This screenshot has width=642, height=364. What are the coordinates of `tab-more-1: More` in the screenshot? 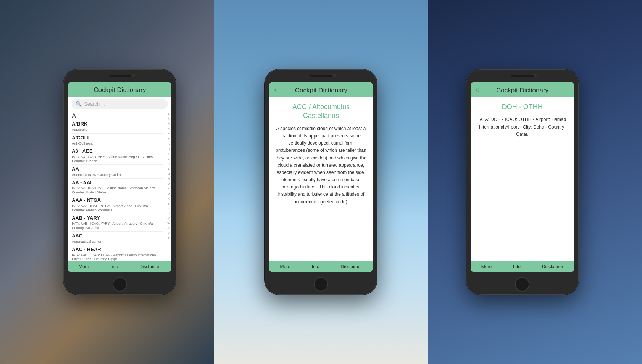 It's located at (84, 267).